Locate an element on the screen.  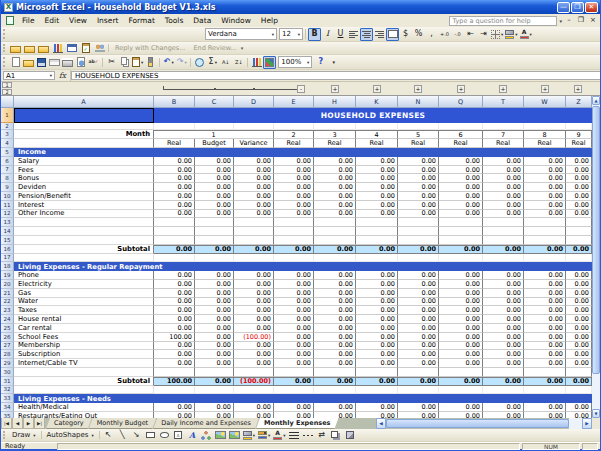
select-all-corner is located at coordinates (8, 102).